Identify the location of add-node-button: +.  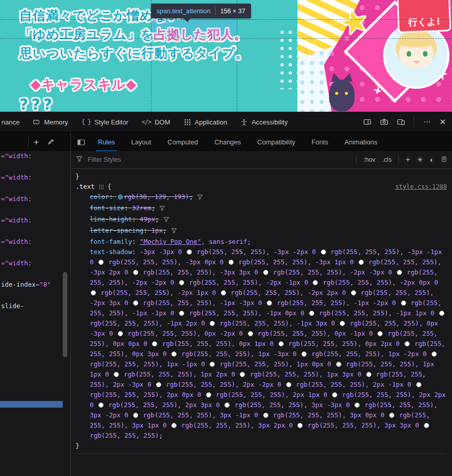
(36, 142).